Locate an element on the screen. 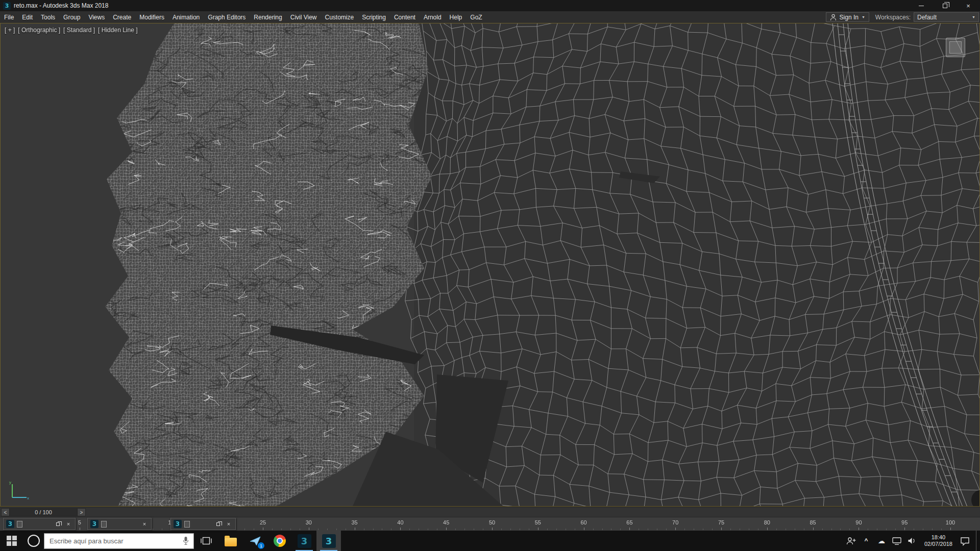  3dsmax-icon: 3 is located at coordinates (178, 524).